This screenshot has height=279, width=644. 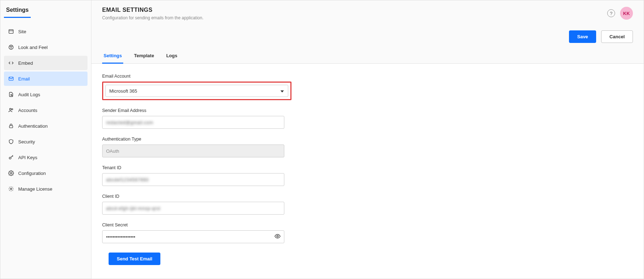 I want to click on tab-logs: Logs, so click(x=171, y=57).